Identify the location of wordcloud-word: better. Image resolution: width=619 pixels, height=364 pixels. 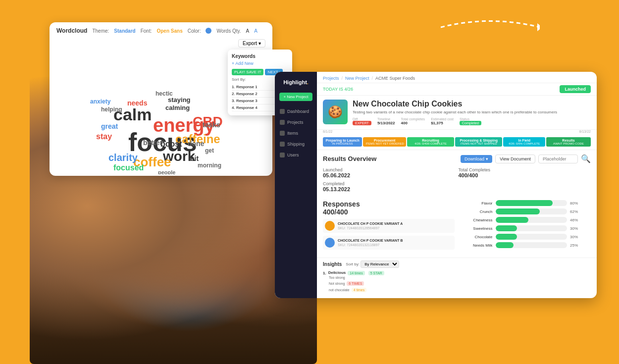
(153, 143).